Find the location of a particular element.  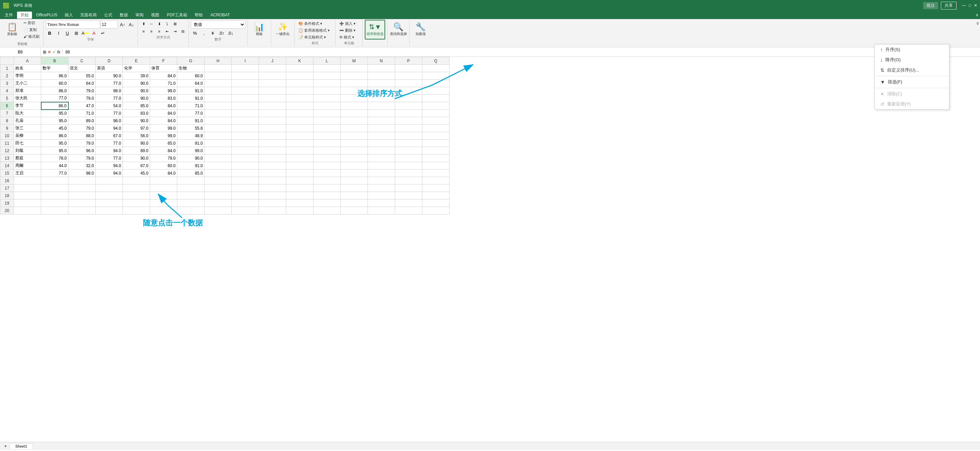

cell-C10: 88.0 is located at coordinates (82, 136).